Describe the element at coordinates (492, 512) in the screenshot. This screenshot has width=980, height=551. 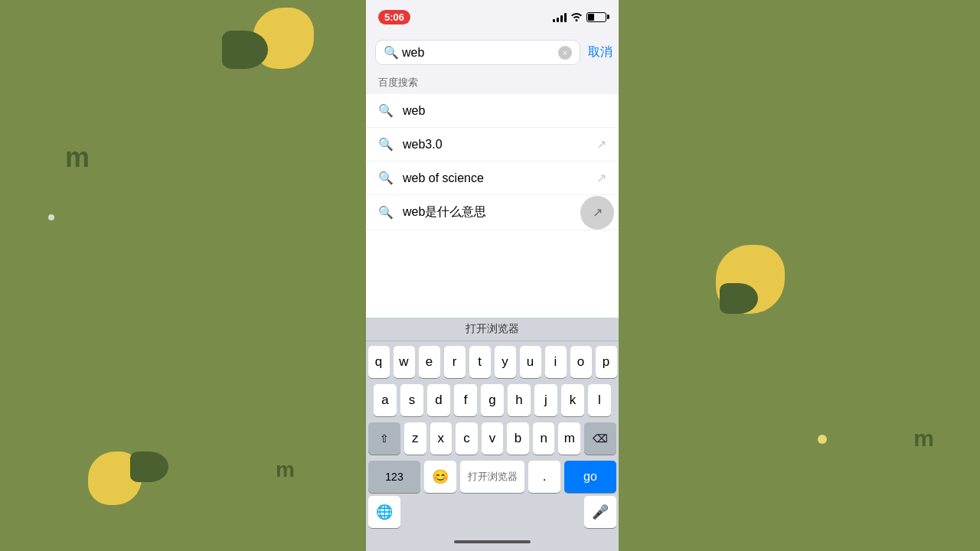
I see `spacer` at that location.